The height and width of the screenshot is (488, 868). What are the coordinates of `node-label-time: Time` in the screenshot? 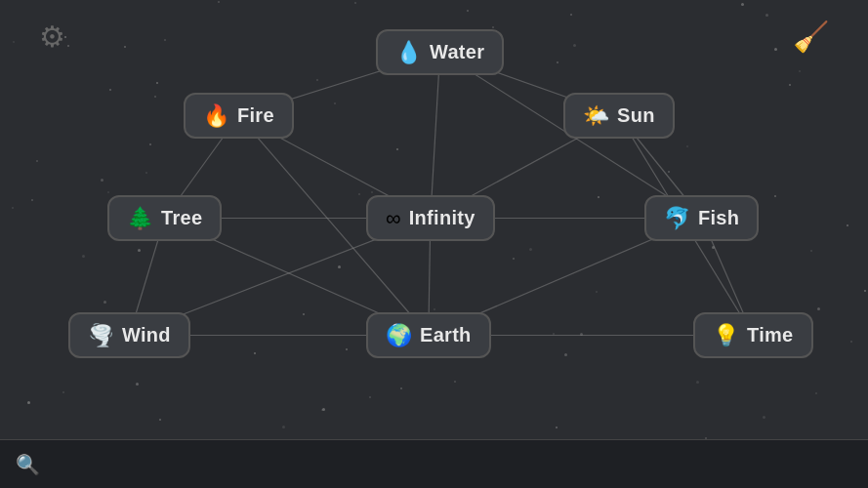 It's located at (770, 336).